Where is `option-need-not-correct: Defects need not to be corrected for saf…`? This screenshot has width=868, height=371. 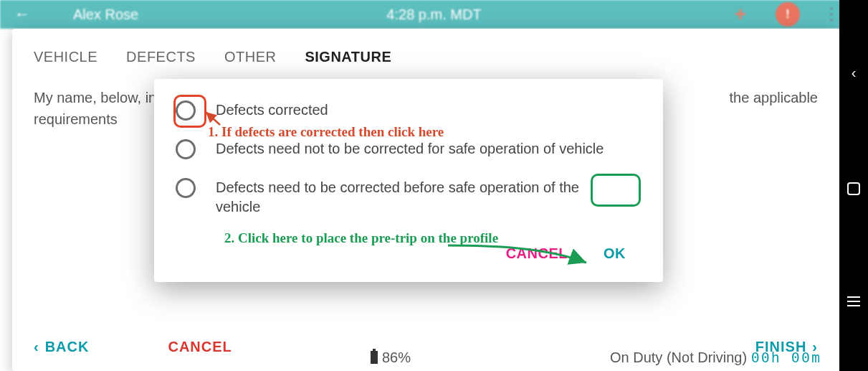 option-need-not-correct: Defects need not to be corrected for saf… is located at coordinates (409, 149).